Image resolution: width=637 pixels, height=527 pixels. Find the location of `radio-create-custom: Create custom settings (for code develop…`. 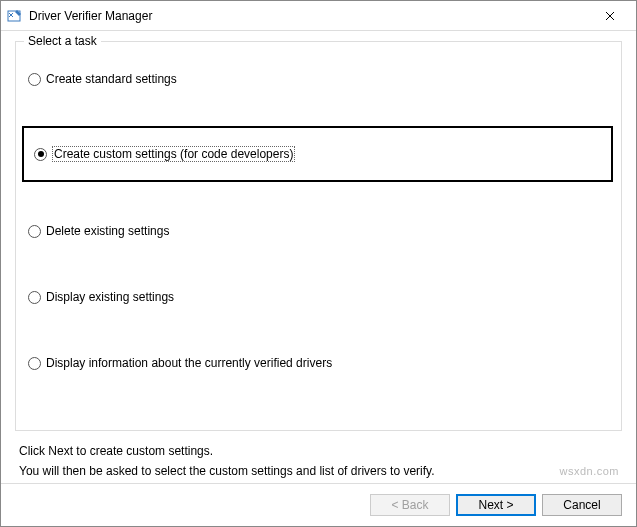

radio-create-custom: Create custom settings (for code develop… is located at coordinates (318, 154).